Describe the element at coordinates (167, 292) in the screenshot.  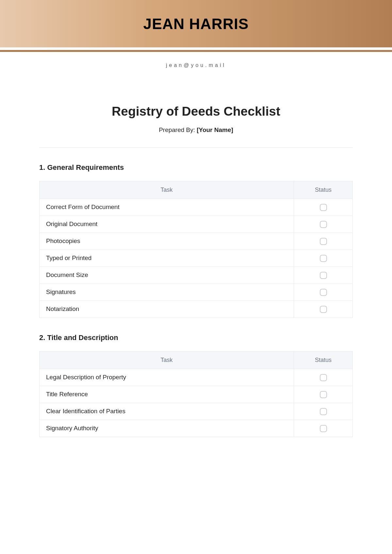
I see `task-cell: Signatures` at that location.